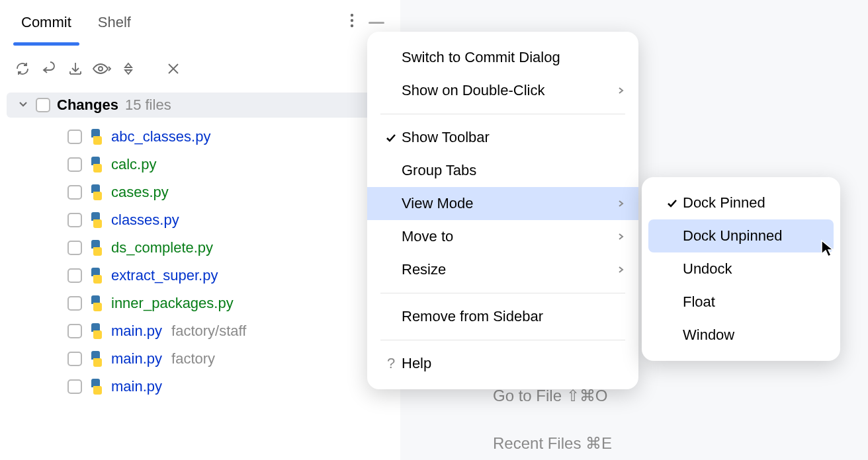 This screenshot has height=460, width=868. Describe the element at coordinates (552, 396) in the screenshot. I see `go-to-file-hint: Go to File ⇧⌘O` at that location.